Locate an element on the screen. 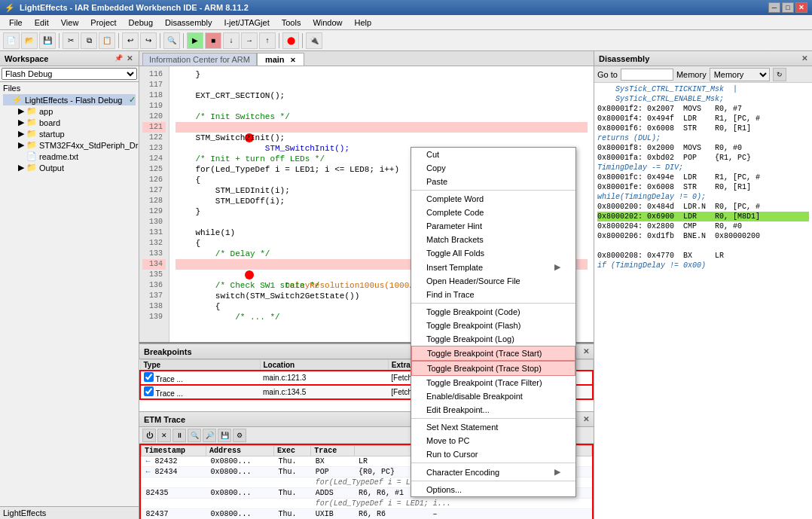  memory-select: Memory is located at coordinates (740, 75).